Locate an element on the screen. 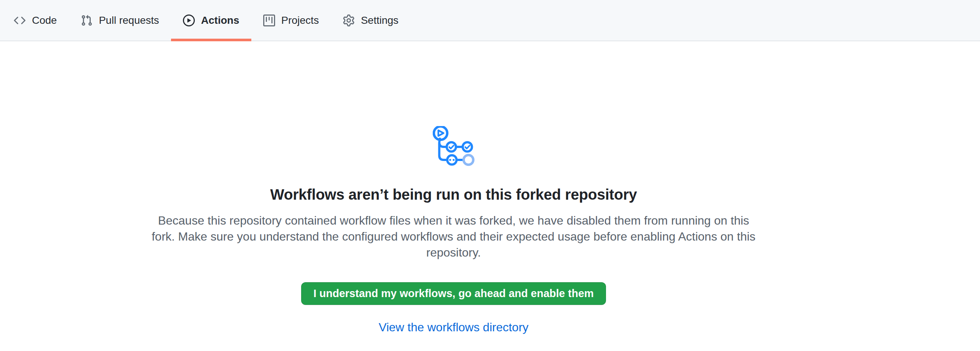  tab-actions-label: Actions is located at coordinates (220, 21).